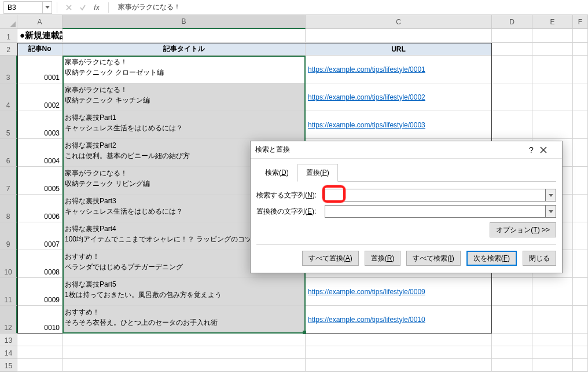 Image resolution: width=588 pixels, height=392 pixels. Describe the element at coordinates (9, 365) in the screenshot. I see `row-header-15: 15` at that location.